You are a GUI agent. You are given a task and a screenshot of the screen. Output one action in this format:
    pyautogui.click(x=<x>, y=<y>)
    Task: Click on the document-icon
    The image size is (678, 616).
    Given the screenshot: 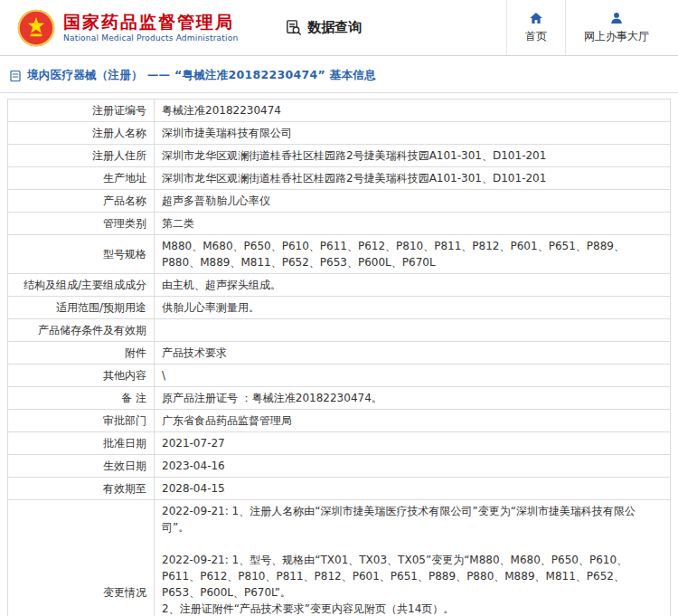 What is the action you would take?
    pyautogui.click(x=15, y=76)
    